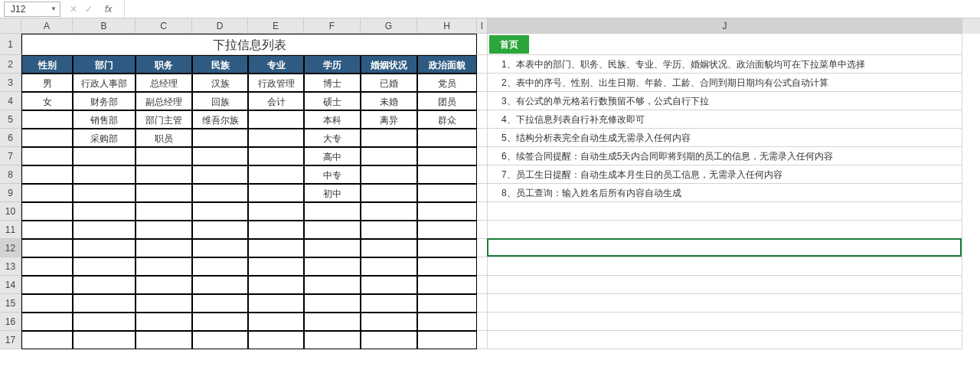 This screenshot has width=980, height=383. I want to click on cell-G15, so click(389, 303).